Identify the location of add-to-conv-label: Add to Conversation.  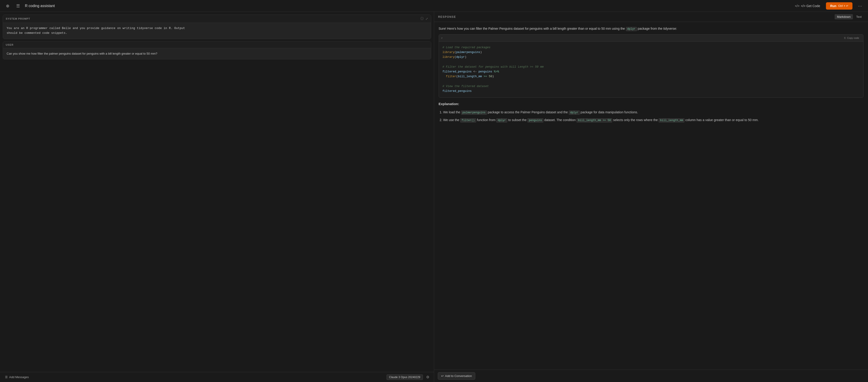
(459, 376).